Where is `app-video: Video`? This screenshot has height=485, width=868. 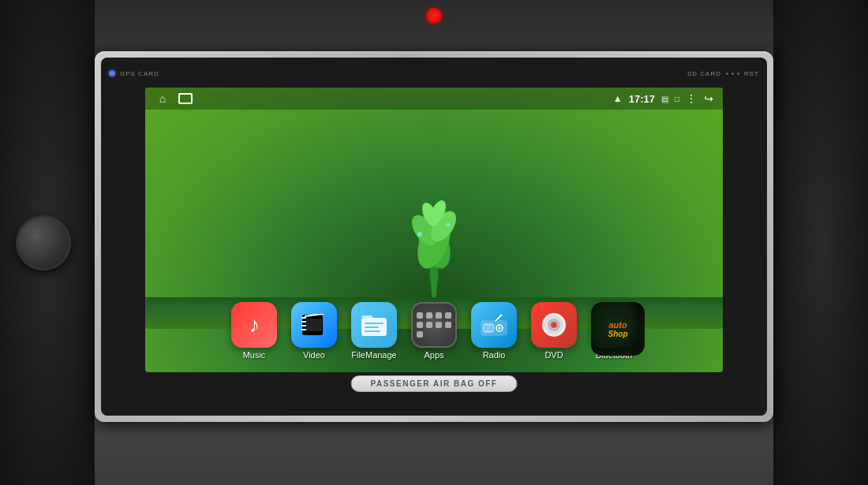
app-video: Video is located at coordinates (314, 331).